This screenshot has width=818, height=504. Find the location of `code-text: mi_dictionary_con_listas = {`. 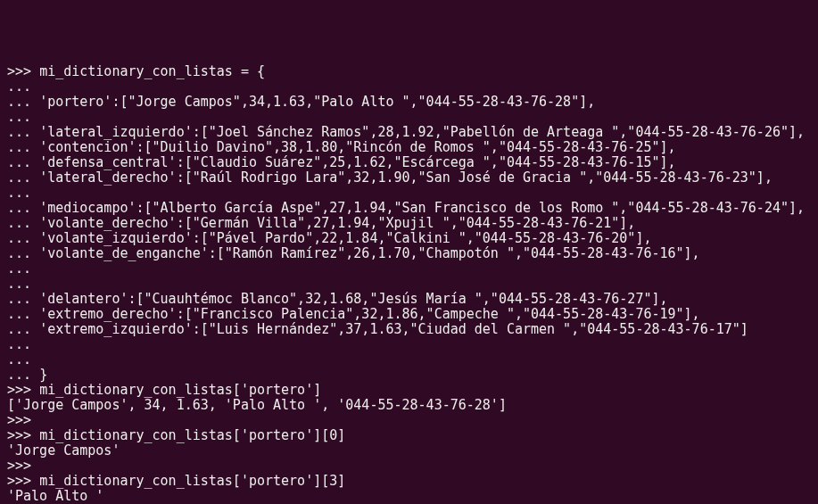

code-text: mi_dictionary_con_listas = { is located at coordinates (152, 71).